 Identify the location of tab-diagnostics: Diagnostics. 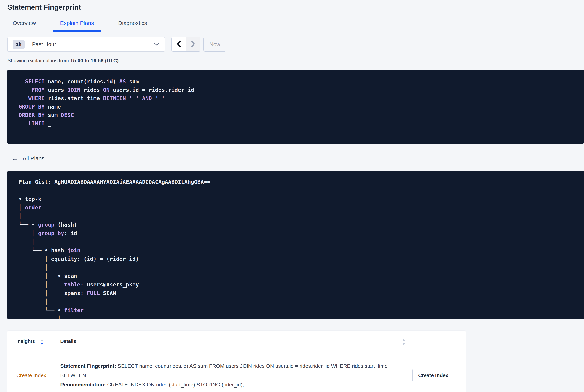
(132, 26).